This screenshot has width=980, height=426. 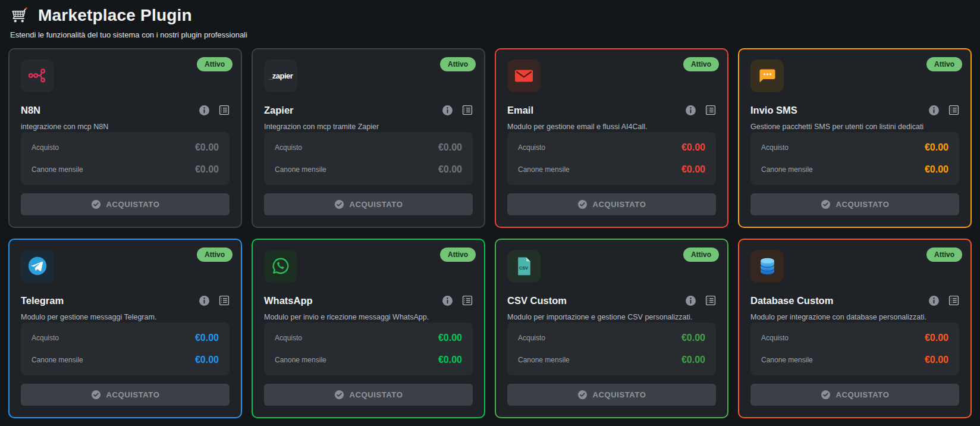 I want to click on plugin-title: CSV Custom, so click(x=537, y=301).